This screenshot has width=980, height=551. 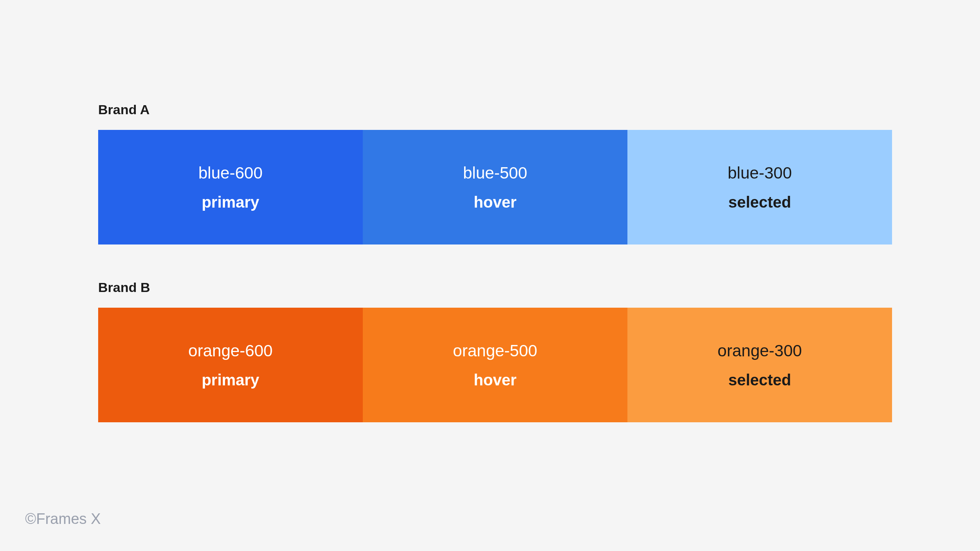 I want to click on swatch-blue-600: blue-600 primary, so click(x=230, y=187).